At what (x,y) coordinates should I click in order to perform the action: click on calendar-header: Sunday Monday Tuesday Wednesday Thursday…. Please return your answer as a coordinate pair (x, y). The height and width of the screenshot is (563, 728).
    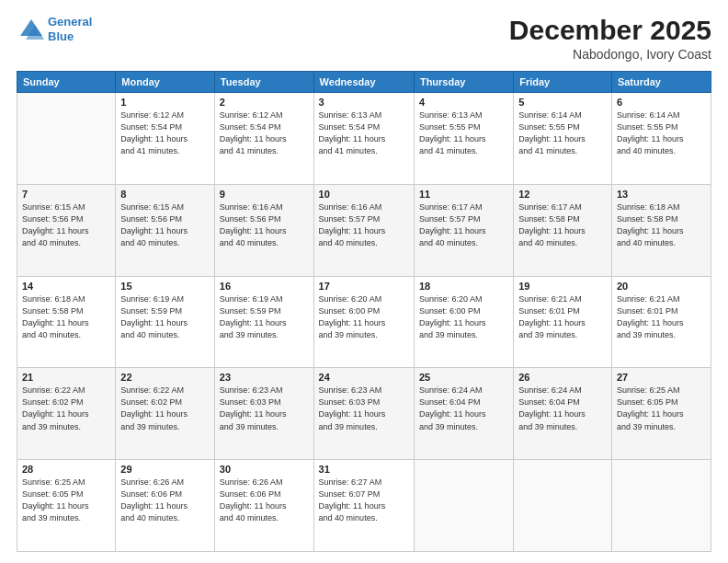
    Looking at the image, I should click on (364, 83).